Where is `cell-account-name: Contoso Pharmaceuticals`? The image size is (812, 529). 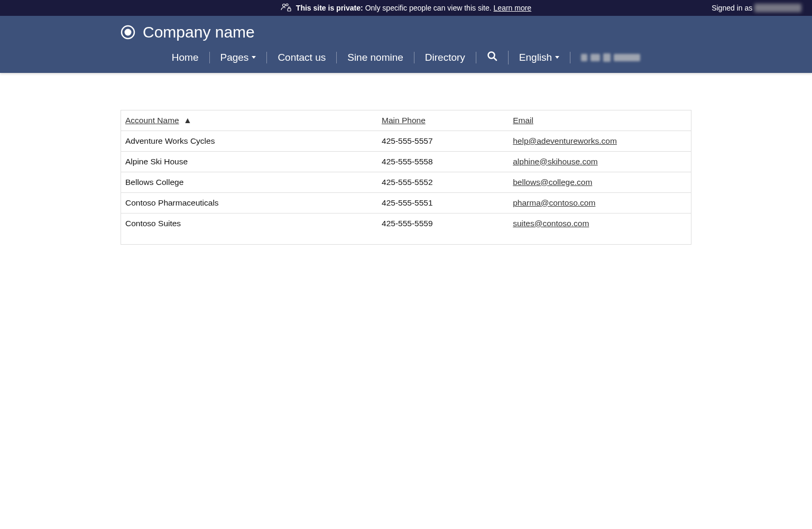
cell-account-name: Contoso Pharmaceuticals is located at coordinates (250, 203).